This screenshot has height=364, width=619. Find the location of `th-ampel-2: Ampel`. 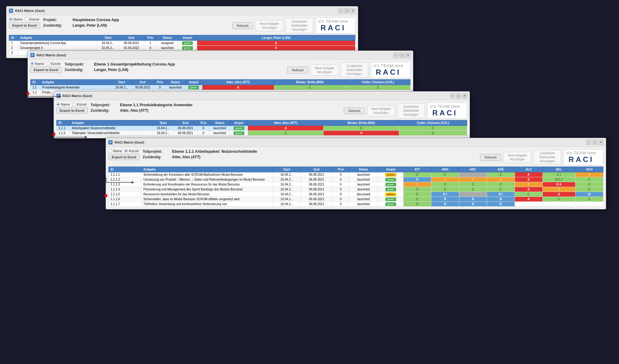

th-ampel-2: Ampel is located at coordinates (193, 82).